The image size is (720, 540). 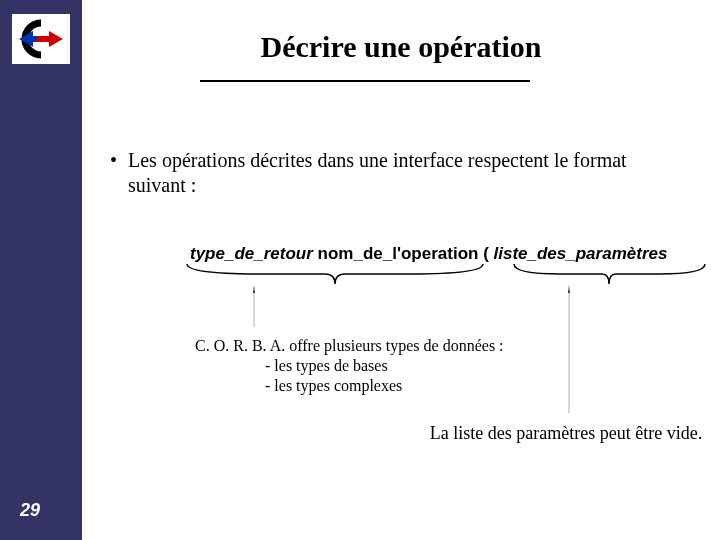 What do you see at coordinates (401, 47) in the screenshot?
I see `slide-title: Décrire une opération` at bounding box center [401, 47].